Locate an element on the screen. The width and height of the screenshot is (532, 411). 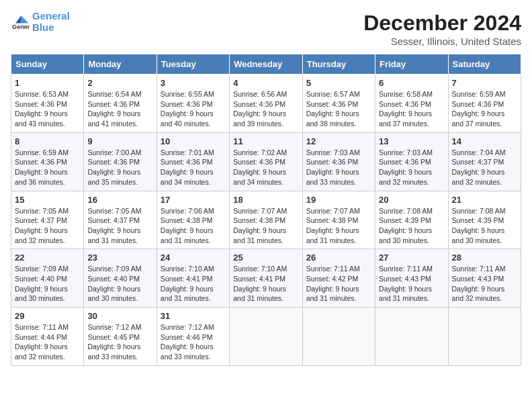
sunrise-label: Sunrise: 6:59 AM is located at coordinates (479, 94).